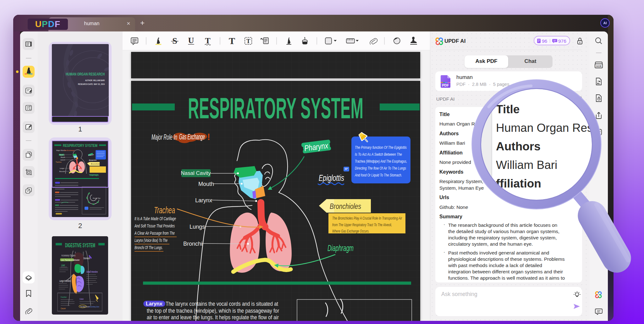  What do you see at coordinates (94, 306) in the screenshot?
I see `svg-text: Descending Colon` at bounding box center [94, 306].